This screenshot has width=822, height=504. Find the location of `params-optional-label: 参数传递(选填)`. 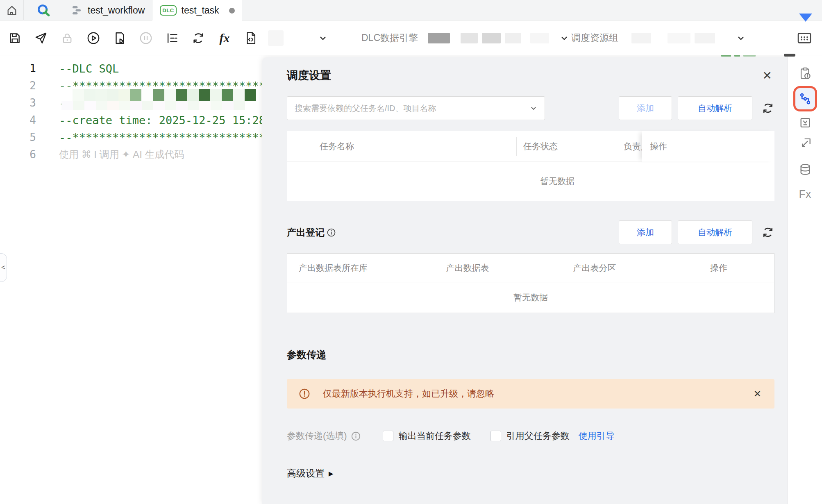

params-optional-label: 参数传递(选填) is located at coordinates (317, 436).